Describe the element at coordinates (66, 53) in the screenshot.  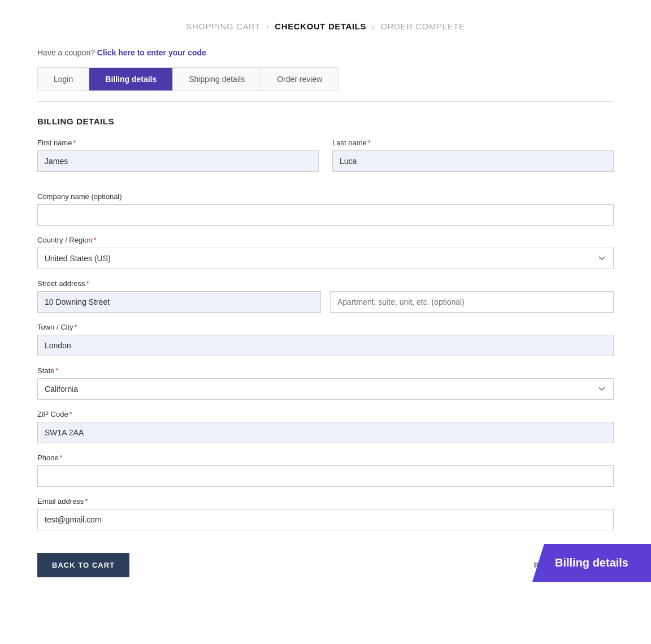
I see `coupon-text: Have a coupon?` at that location.